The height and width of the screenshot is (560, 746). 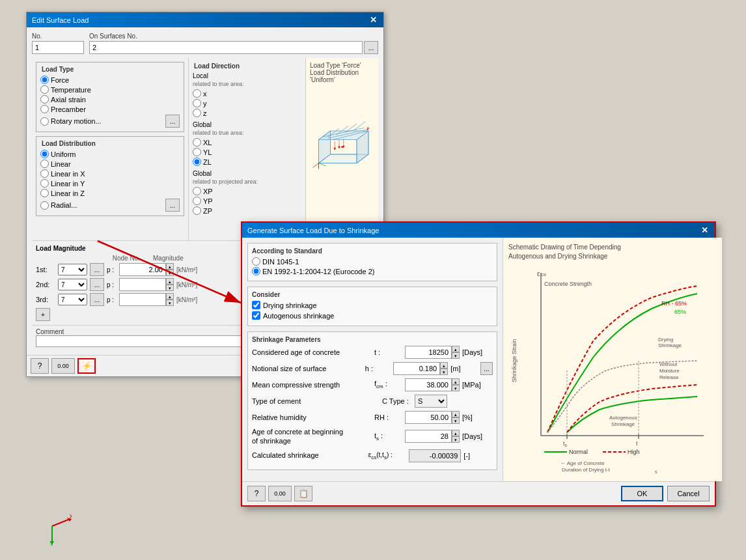 I want to click on row3-node-btn: ..., so click(x=97, y=300).